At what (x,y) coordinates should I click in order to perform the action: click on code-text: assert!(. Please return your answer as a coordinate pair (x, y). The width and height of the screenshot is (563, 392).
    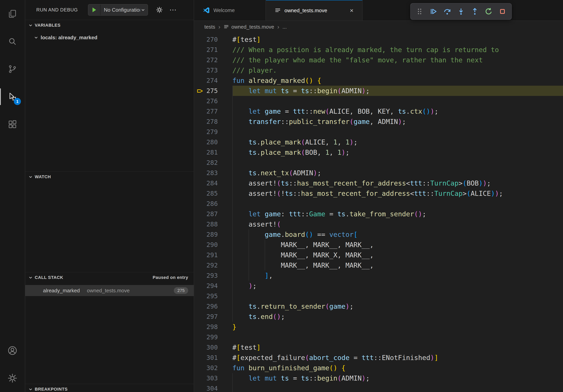
    Looking at the image, I should click on (398, 224).